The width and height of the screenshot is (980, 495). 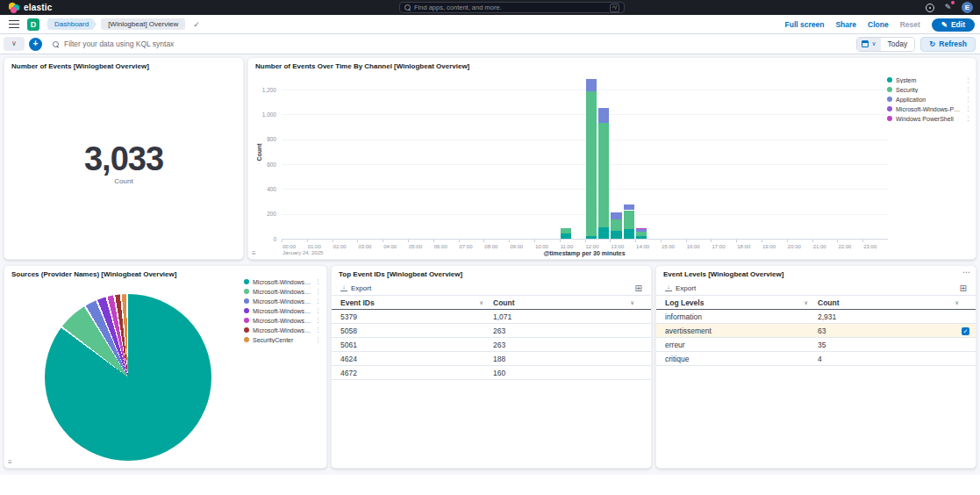 I want to click on breadcrumb-current: [Winlogbeat] Overview, so click(x=143, y=25).